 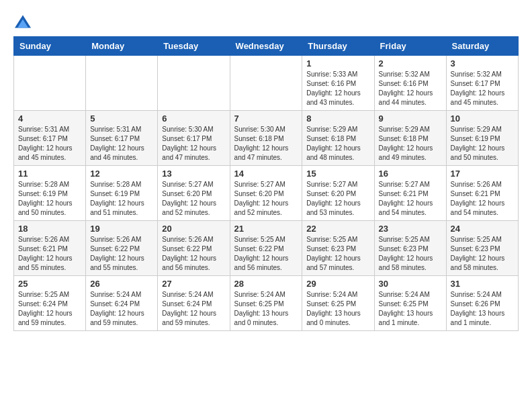 What do you see at coordinates (482, 118) in the screenshot?
I see `day-number: 10` at bounding box center [482, 118].